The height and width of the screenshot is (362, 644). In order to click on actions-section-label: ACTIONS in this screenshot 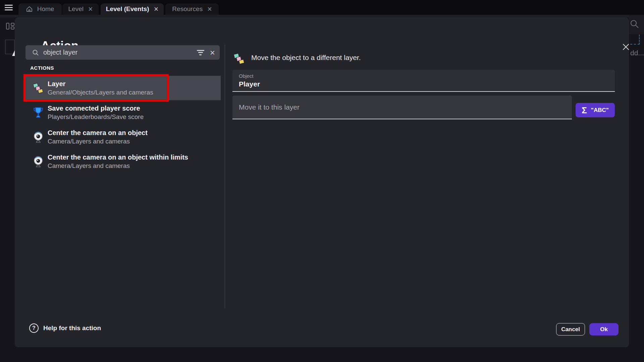, I will do `click(42, 68)`.